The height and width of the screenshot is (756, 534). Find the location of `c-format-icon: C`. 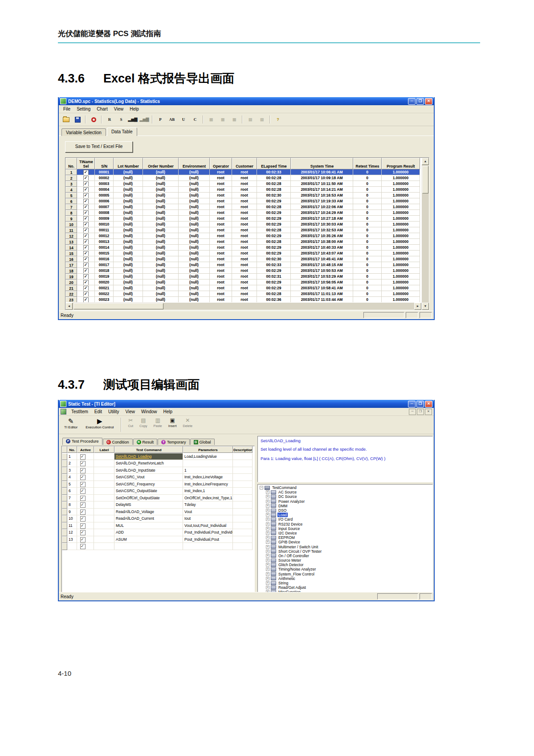

c-format-icon: C is located at coordinates (195, 119).